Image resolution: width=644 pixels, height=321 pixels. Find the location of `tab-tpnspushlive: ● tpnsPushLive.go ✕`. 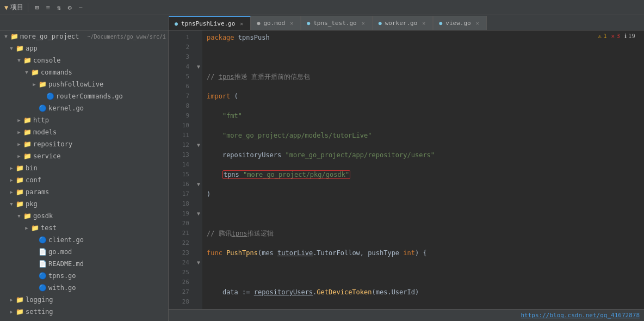

tab-tpnspushlive: ● tpnsPushLive.go ✕ is located at coordinates (210, 23).